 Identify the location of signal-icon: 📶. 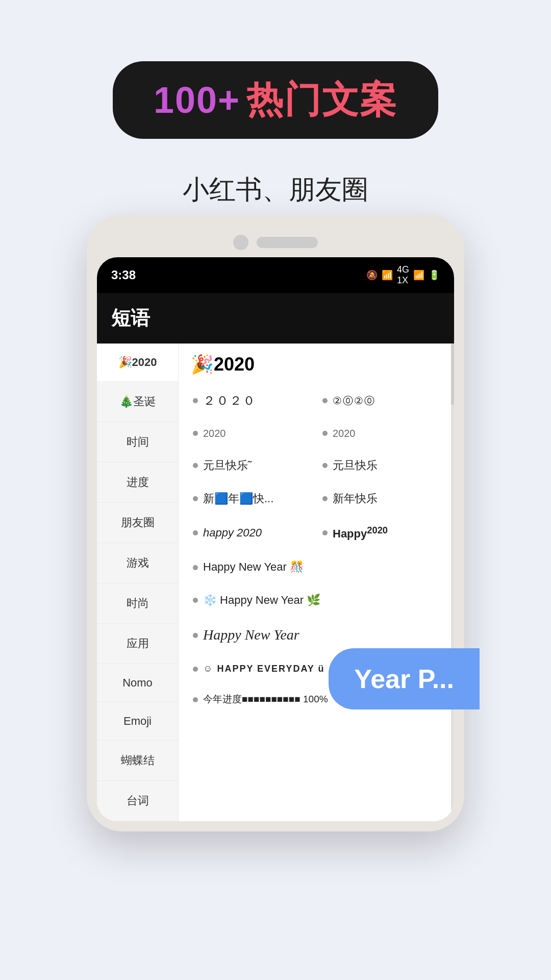
(419, 275).